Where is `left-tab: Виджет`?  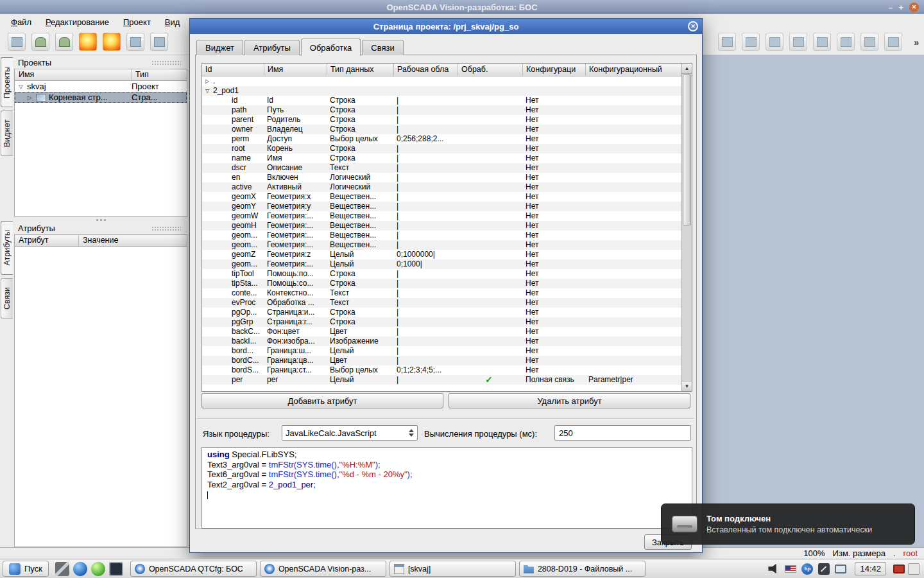
left-tab: Виджет is located at coordinates (6, 134).